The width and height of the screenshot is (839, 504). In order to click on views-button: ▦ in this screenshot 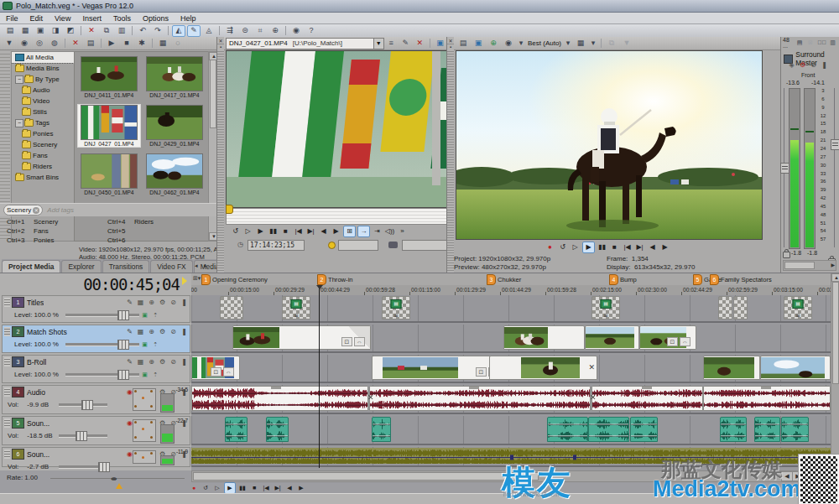, I will do `click(163, 44)`.